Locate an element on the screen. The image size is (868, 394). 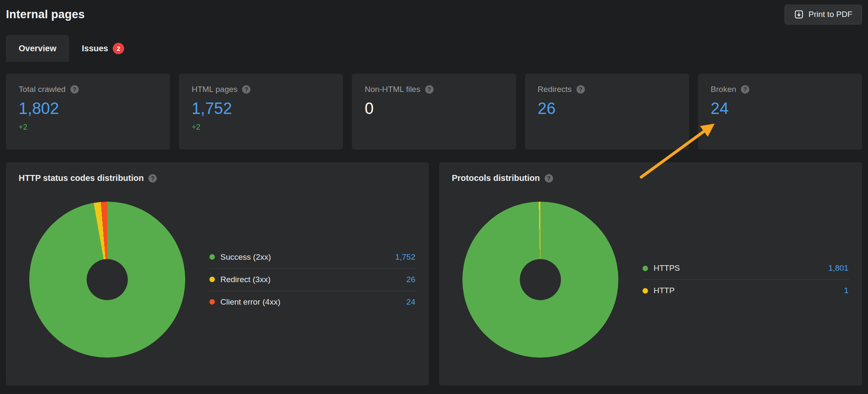
stat-card-non-html-files: Non-HTML files 0 is located at coordinates (434, 112).